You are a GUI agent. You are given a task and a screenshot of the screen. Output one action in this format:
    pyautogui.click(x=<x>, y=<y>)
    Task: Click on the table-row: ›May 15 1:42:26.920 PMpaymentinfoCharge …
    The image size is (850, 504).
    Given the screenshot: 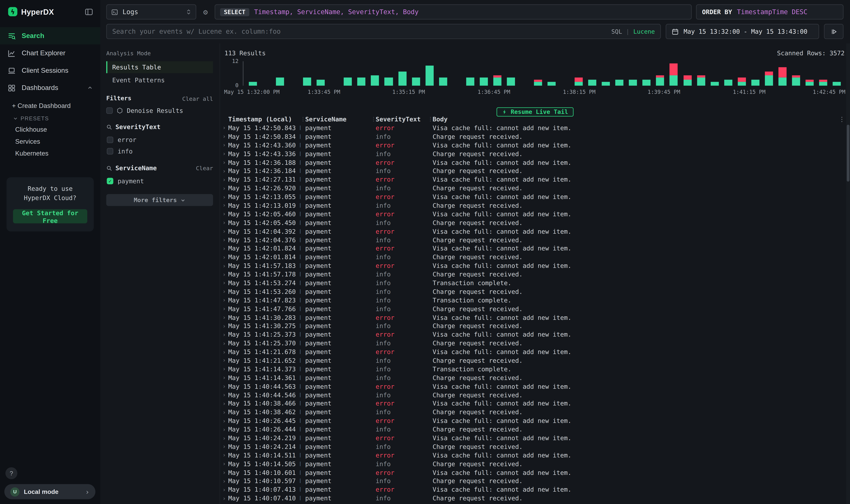 What is the action you would take?
    pyautogui.click(x=533, y=188)
    